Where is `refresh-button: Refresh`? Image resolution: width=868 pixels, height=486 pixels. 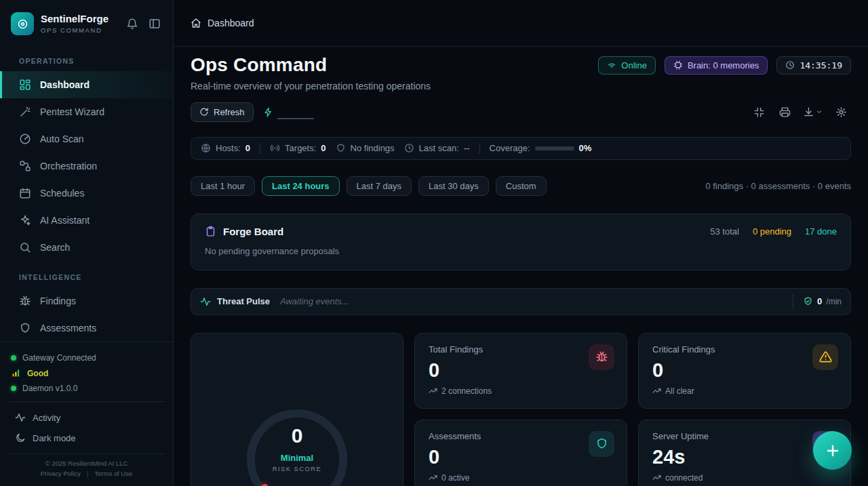
refresh-button: Refresh is located at coordinates (222, 113).